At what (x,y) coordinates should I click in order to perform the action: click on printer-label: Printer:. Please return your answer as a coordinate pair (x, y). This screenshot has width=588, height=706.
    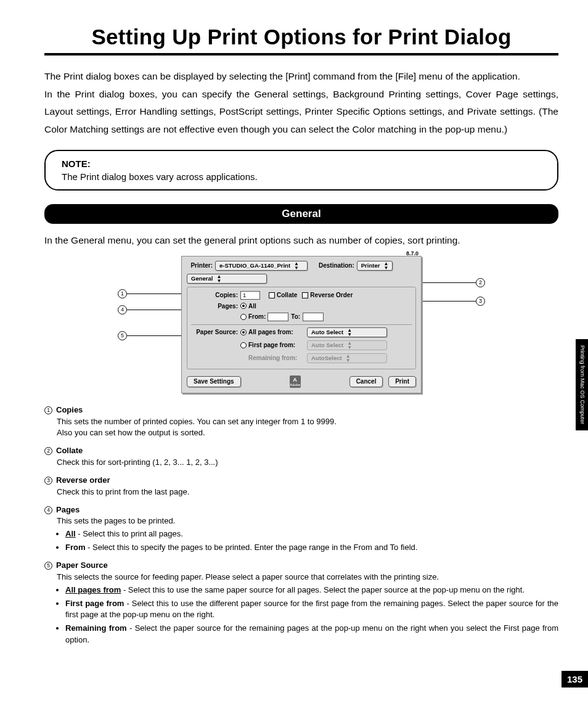
    Looking at the image, I should click on (201, 265).